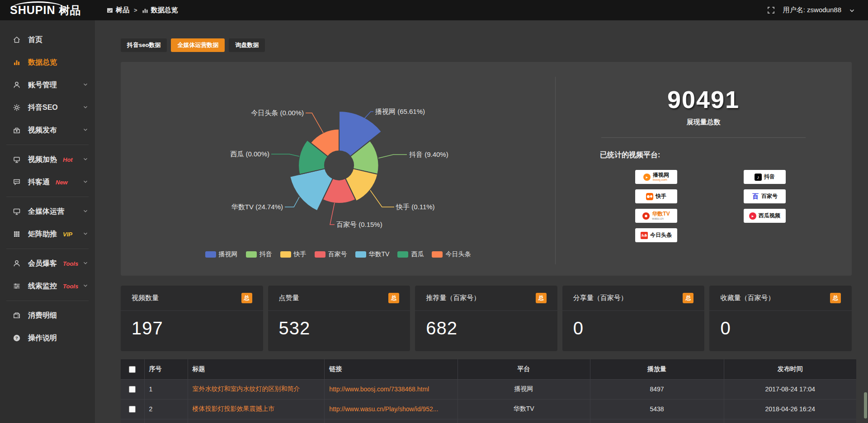  What do you see at coordinates (47, 286) in the screenshot?
I see `sidebar-item-11: 线索监控Tools` at bounding box center [47, 286].